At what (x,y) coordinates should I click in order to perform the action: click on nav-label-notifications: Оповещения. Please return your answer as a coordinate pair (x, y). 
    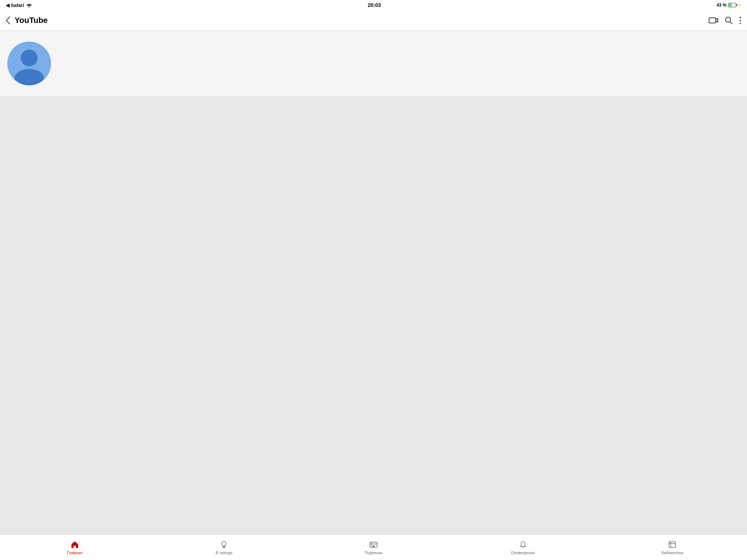
    Looking at the image, I should click on (523, 553).